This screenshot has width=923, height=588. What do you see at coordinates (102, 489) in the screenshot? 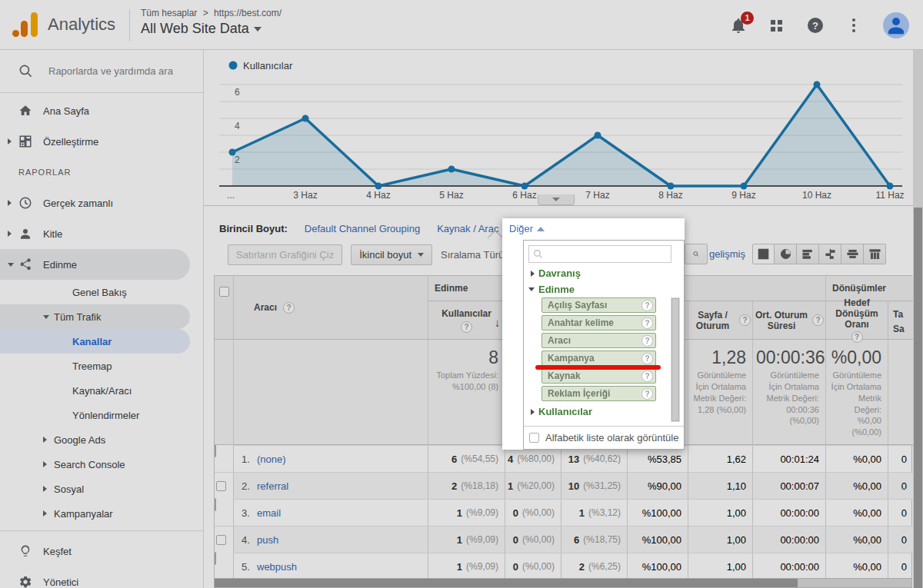
I see `sidebar-item-sosyal: Sosyal` at bounding box center [102, 489].